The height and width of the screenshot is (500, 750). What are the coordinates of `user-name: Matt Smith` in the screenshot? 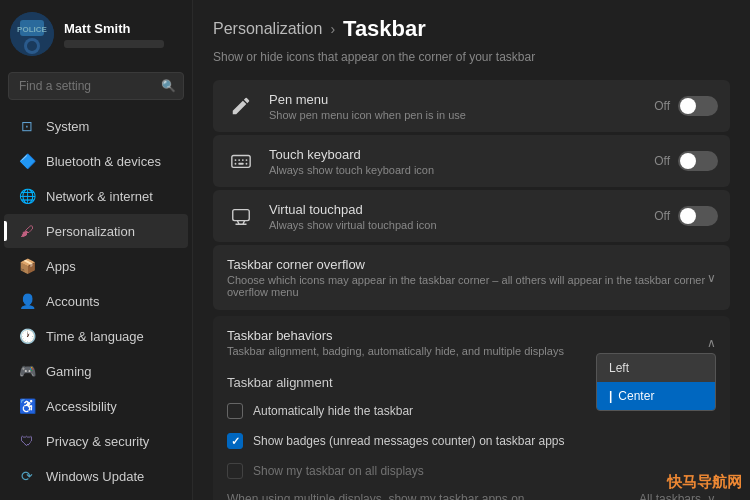 It's located at (123, 28).